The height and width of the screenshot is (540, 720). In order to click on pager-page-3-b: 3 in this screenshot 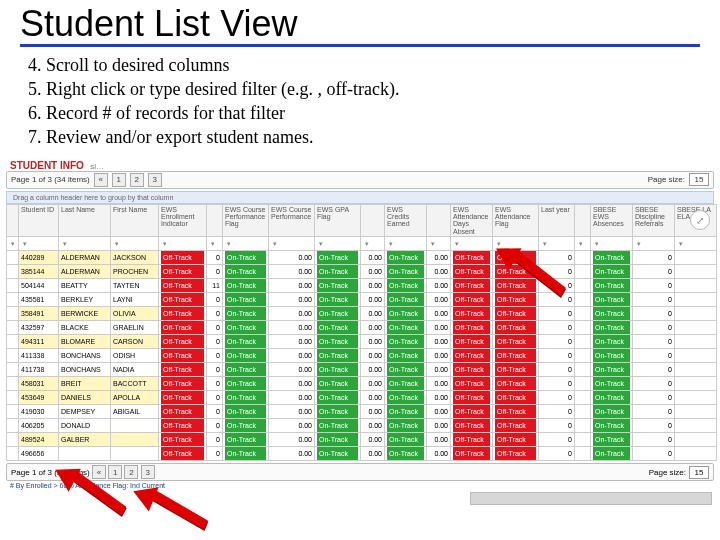, I will do `click(148, 472)`.